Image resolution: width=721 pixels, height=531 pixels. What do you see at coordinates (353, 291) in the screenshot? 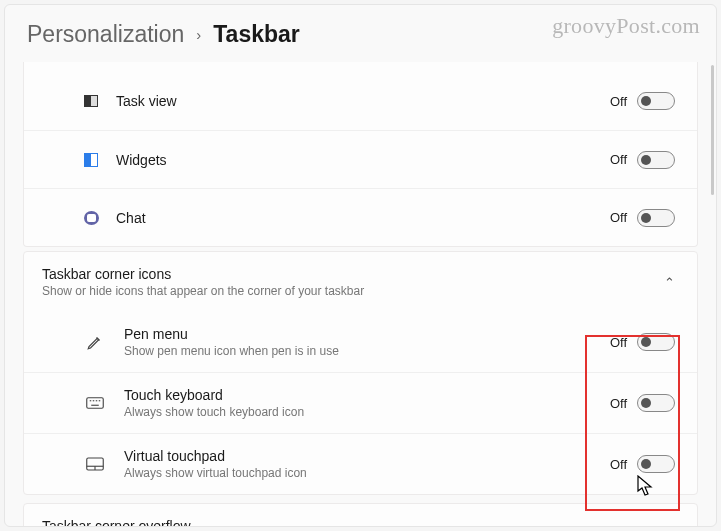
I see `corner-sub: Show or hide icons that appear on the co…` at bounding box center [353, 291].